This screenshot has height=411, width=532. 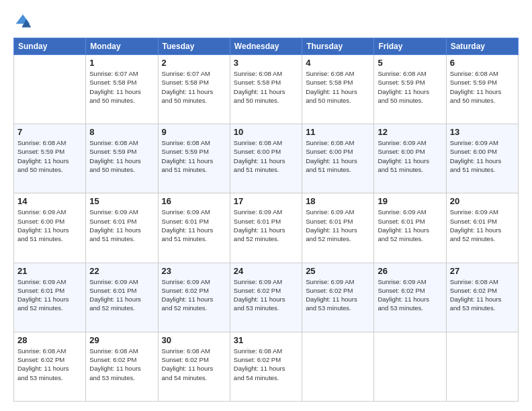 What do you see at coordinates (266, 158) in the screenshot?
I see `calendar-cell: 10Sunrise: 6:08 AM Sunset: 6:00 PM Dayli…` at bounding box center [266, 158].